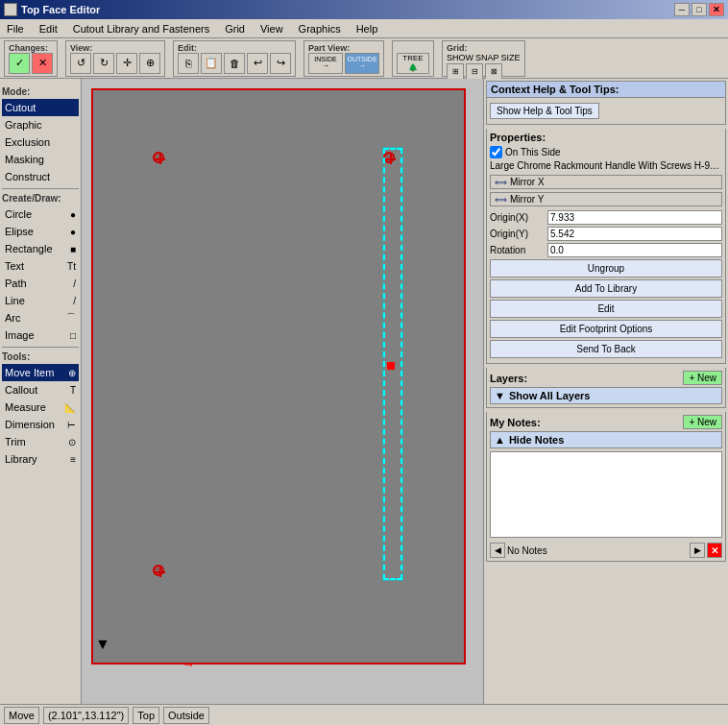 The width and height of the screenshot is (728, 725). What do you see at coordinates (40, 459) in the screenshot?
I see `tool-library: Library ≡` at bounding box center [40, 459].